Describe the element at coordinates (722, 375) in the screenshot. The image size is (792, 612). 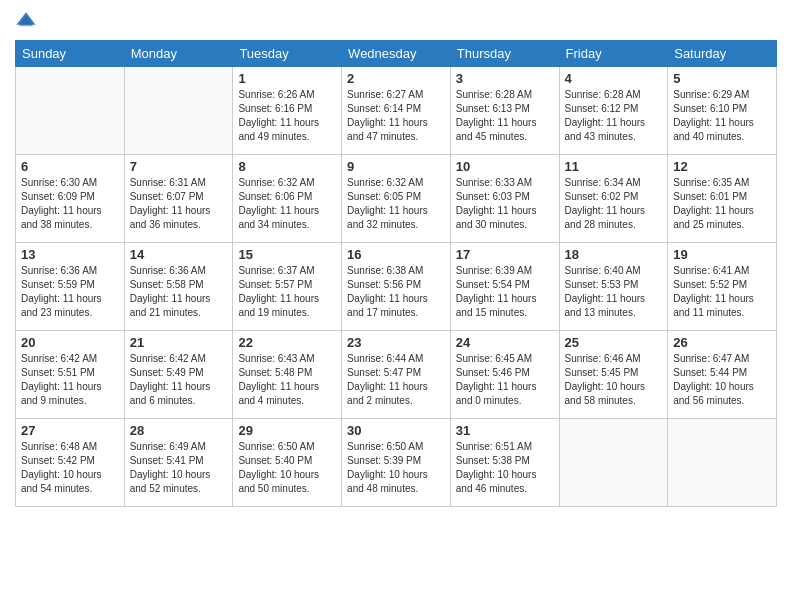
I see `calendar-cell: 26Sunrise: 6:47 AMSunset: 5:44 PMDayligh…` at that location.